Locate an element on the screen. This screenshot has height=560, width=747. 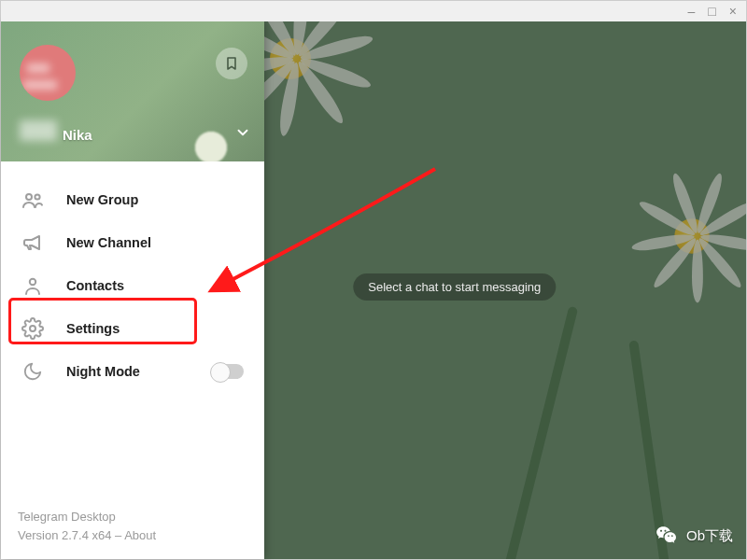
drawer-menu: New Group New Channel Contacts is located at coordinates (133, 277).